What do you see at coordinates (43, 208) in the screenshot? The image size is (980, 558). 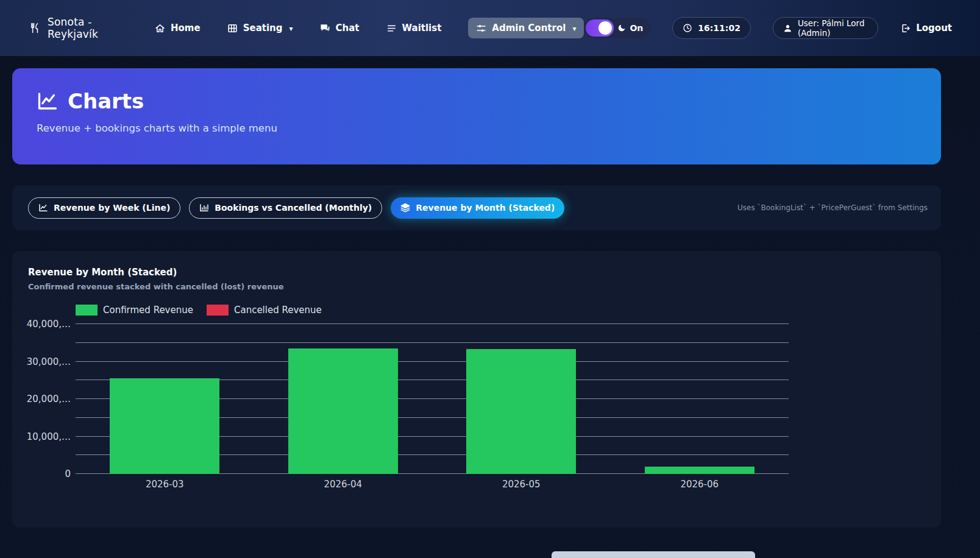 I see `line-chart-icon` at bounding box center [43, 208].